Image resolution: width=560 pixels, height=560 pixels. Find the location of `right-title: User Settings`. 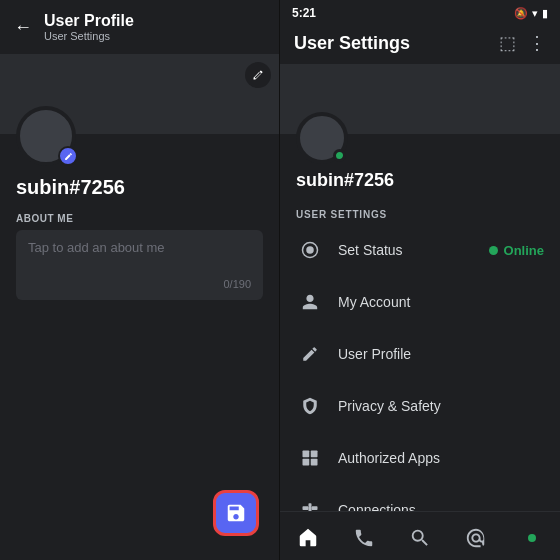

right-title: User Settings is located at coordinates (352, 44).